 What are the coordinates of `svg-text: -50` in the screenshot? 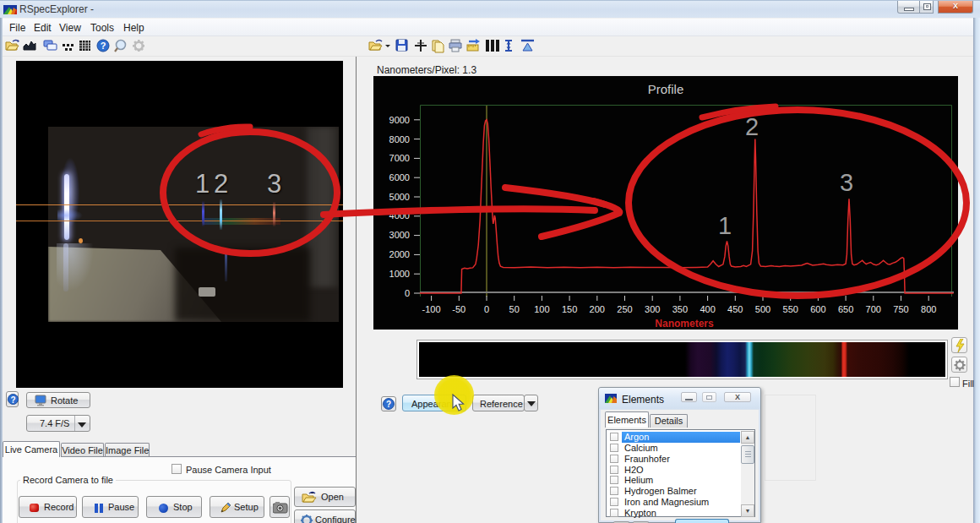 It's located at (459, 309).